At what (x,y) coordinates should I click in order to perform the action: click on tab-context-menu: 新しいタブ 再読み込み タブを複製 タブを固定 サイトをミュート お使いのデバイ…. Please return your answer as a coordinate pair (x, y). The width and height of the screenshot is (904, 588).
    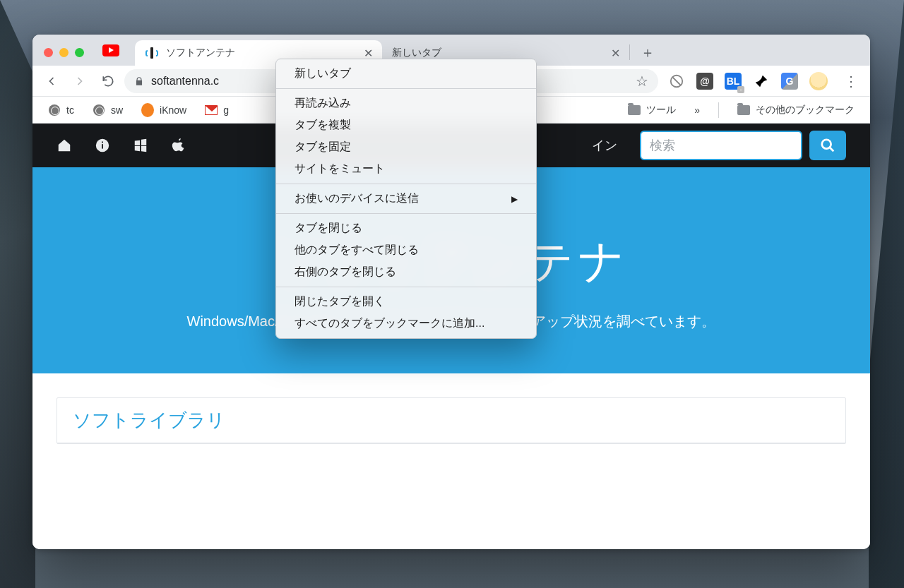
    Looking at the image, I should click on (406, 199).